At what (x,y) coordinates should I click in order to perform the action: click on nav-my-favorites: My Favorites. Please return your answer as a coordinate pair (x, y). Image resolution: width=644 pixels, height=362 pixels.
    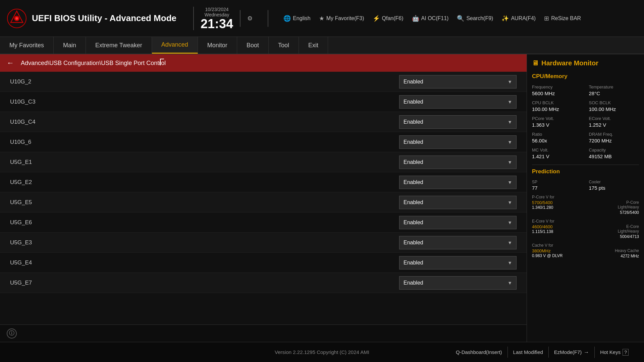
    Looking at the image, I should click on (27, 45).